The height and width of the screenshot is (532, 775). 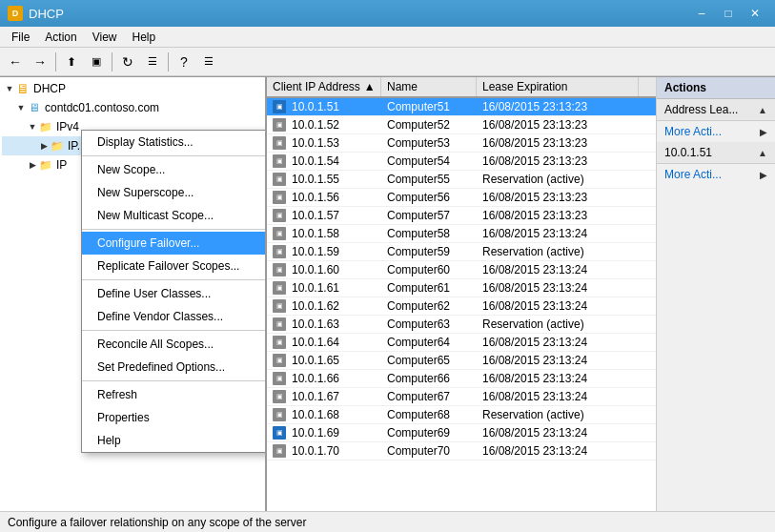 I want to click on maximize-button: □, so click(x=728, y=13).